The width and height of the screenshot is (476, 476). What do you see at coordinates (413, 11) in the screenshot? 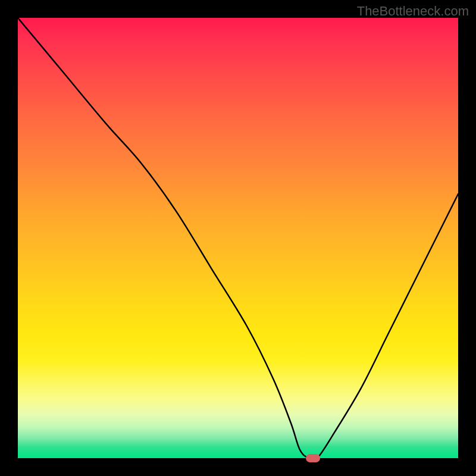
I see `watermark-text: TheBottleneck.com` at bounding box center [413, 11].